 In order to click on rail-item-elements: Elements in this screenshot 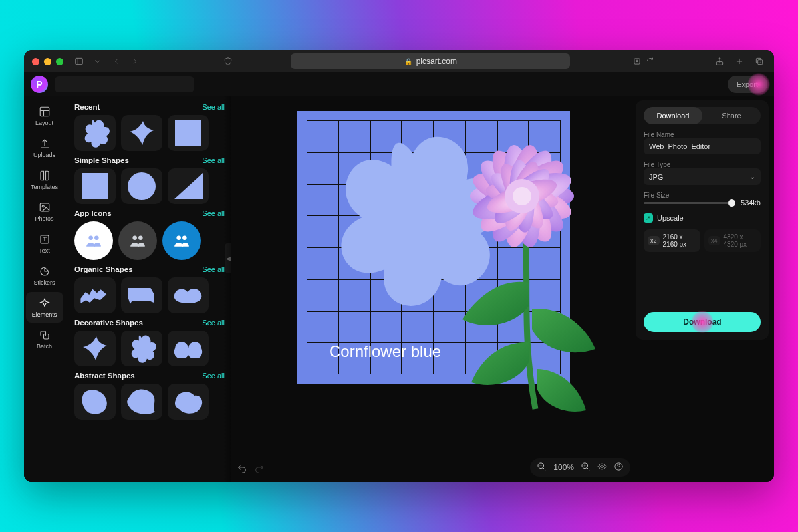, I will do `click(45, 307)`.